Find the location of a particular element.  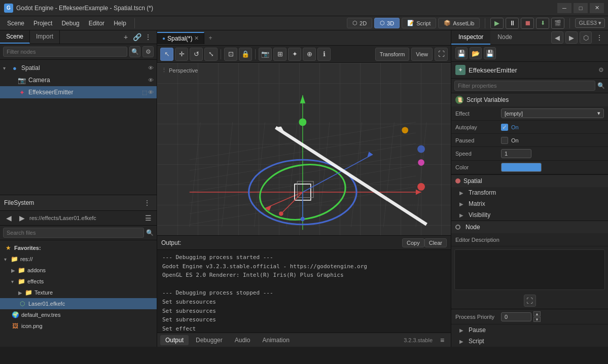

tree-item-spatial: ▾ ● Spatial 👁 is located at coordinates (78, 68).